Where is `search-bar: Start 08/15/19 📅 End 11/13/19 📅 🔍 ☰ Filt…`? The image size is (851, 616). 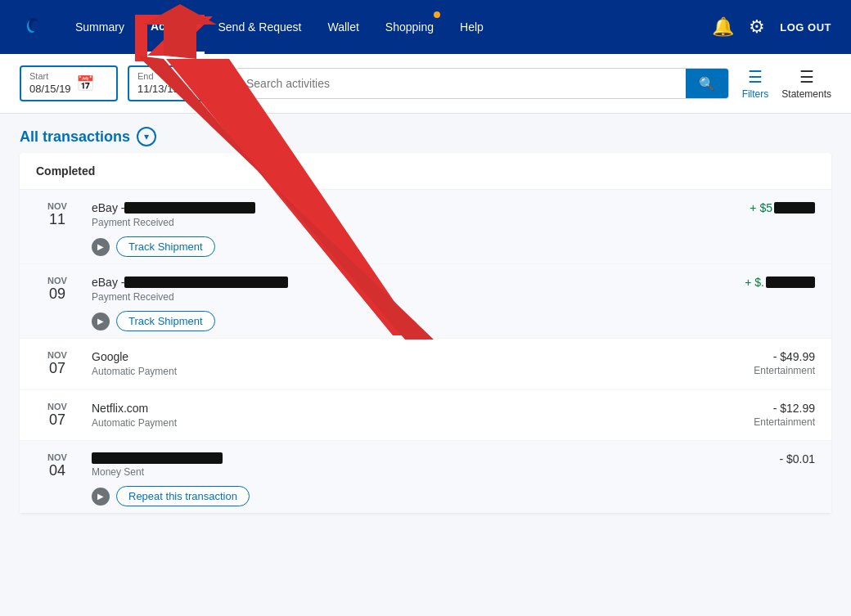 search-bar: Start 08/15/19 📅 End 11/13/19 📅 🔍 ☰ Filt… is located at coordinates (426, 83).